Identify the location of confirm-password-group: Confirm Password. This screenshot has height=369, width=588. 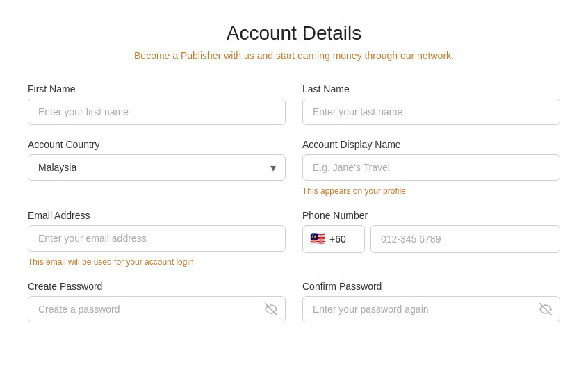
(431, 302).